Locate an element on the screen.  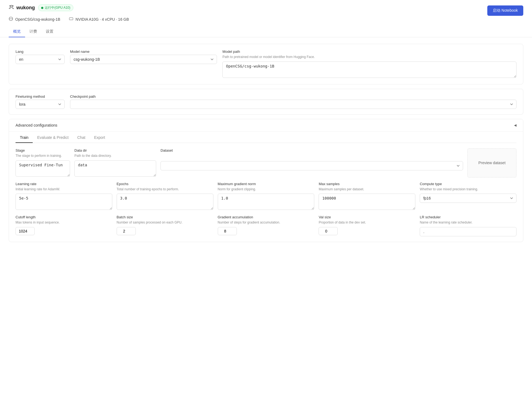
data-dir-label: Data dir is located at coordinates (115, 150).